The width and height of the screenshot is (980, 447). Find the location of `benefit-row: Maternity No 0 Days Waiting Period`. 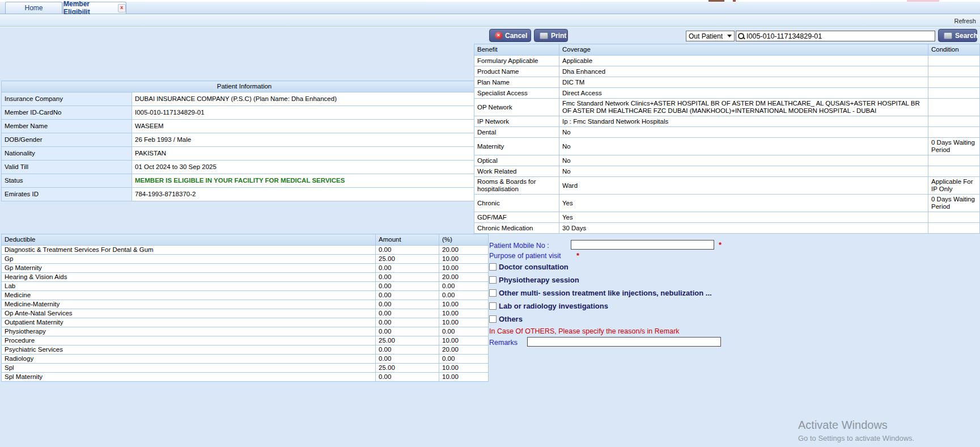

benefit-row: Maternity No 0 Days Waiting Period is located at coordinates (727, 146).